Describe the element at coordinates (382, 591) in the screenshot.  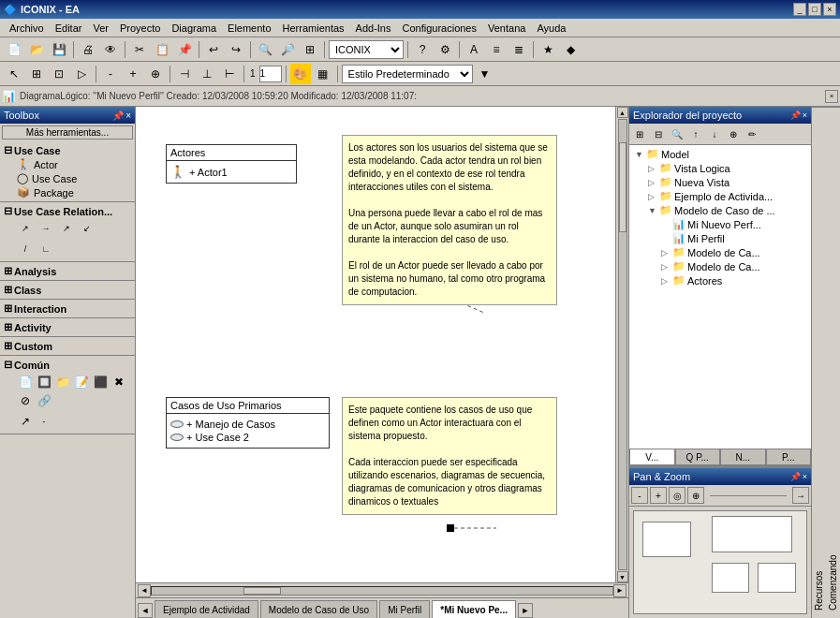
I see `scroll-track-h` at that location.